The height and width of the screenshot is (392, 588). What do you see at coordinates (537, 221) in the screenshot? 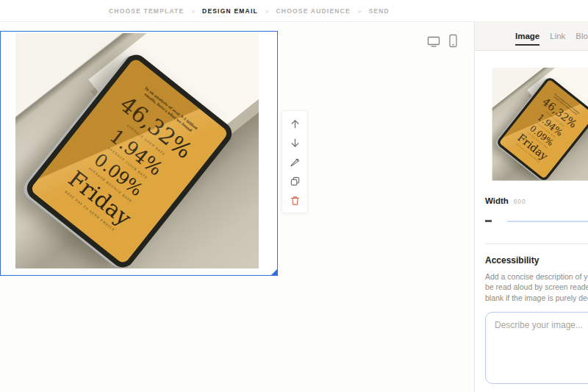
I see `width-slider` at bounding box center [537, 221].